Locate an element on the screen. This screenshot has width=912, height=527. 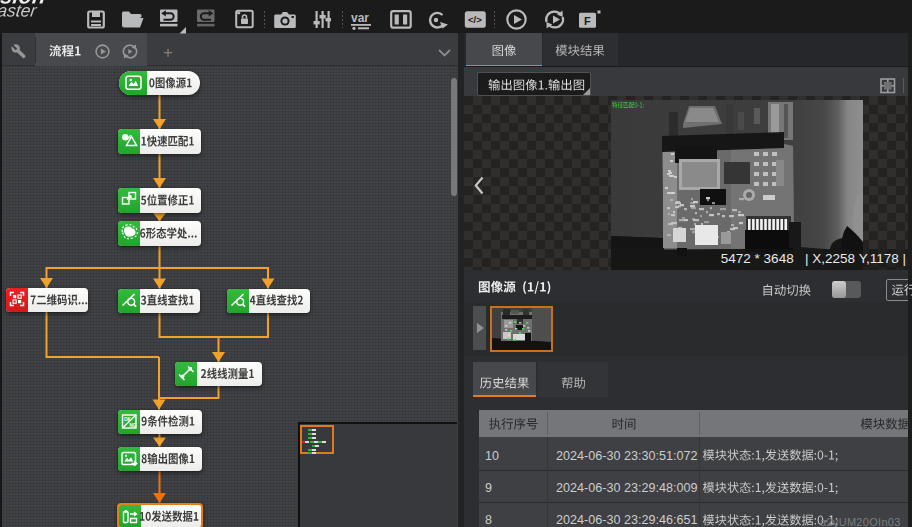
svg-text: F is located at coordinates (588, 21).